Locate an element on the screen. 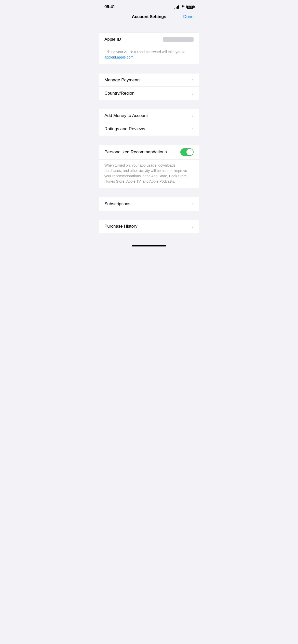  personalized-recommendations-row: Personalized Recommendations is located at coordinates (149, 152).